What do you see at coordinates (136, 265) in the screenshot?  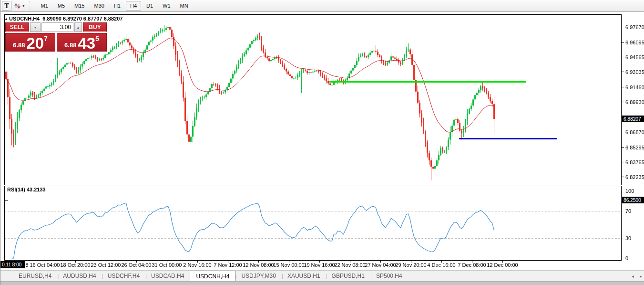 I see `time-tick-label: 26 Oct 04:00` at bounding box center [136, 265].